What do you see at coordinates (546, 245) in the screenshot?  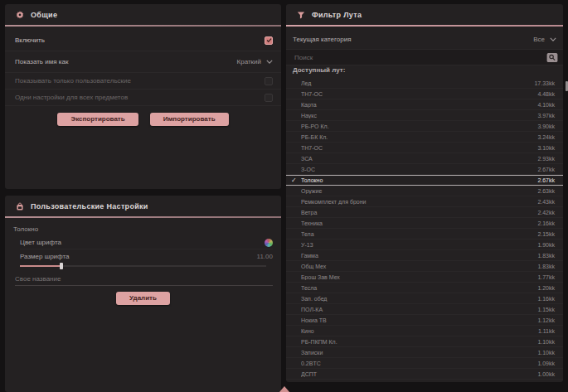 I see `loot-item-value: 1.90kk` at bounding box center [546, 245].